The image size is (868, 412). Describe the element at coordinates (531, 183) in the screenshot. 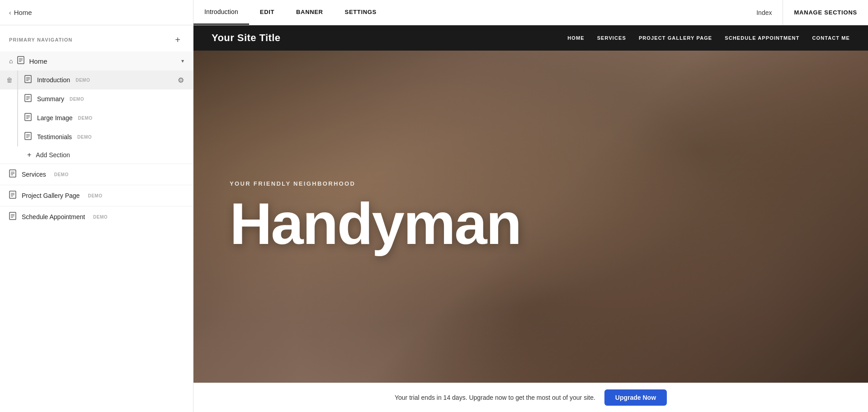

I see `hero-subtitle: YOUR FRIENDLY NEIGHBORHOOD` at that location.